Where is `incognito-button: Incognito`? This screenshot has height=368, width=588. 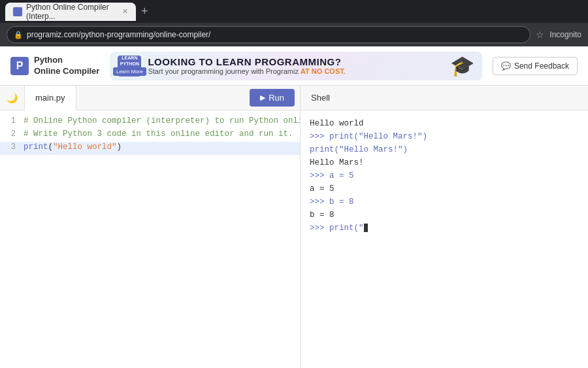 incognito-button: Incognito is located at coordinates (566, 35).